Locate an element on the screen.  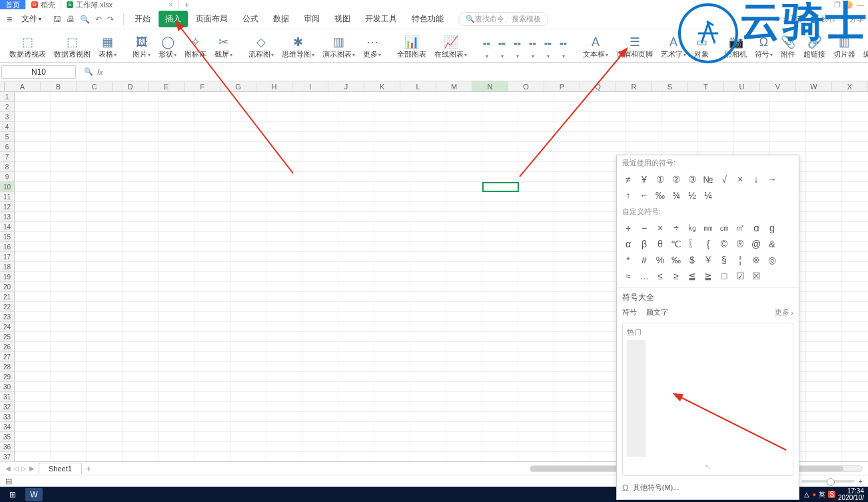
tab-home: 首页 is located at coordinates (13, 5).